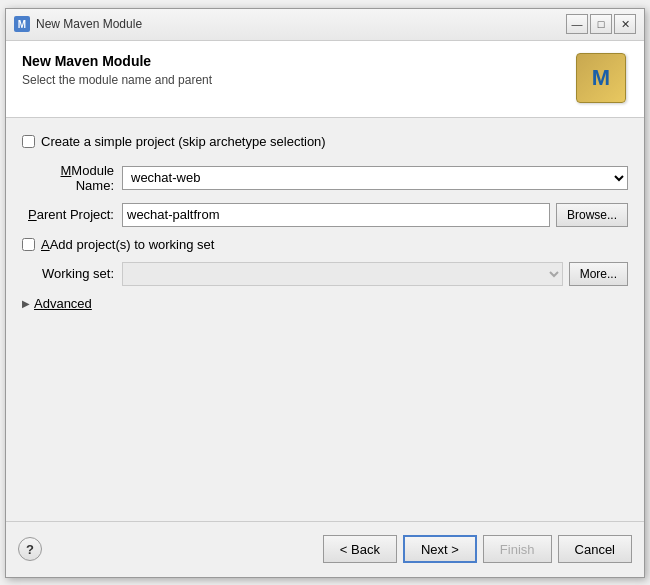 The image size is (650, 585). Describe the element at coordinates (325, 215) in the screenshot. I see `parent-project-row: Parent Project: Browse...` at that location.